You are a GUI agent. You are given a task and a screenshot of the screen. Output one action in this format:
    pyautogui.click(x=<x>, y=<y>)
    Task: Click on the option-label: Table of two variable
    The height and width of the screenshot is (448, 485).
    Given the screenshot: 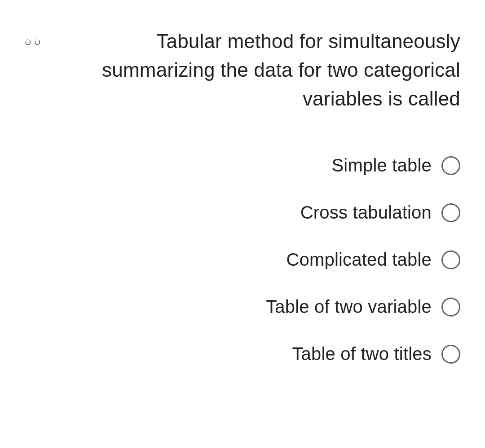 What is the action you would take?
    pyautogui.click(x=348, y=307)
    